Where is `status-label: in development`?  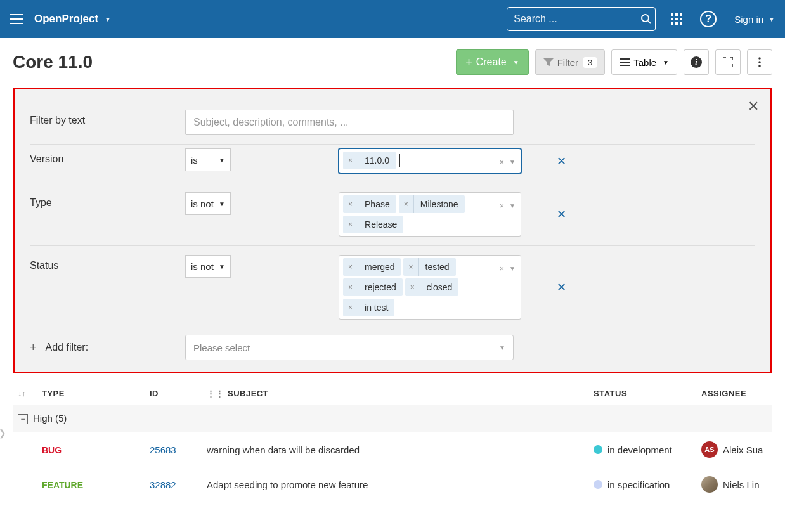 status-label: in development is located at coordinates (640, 450).